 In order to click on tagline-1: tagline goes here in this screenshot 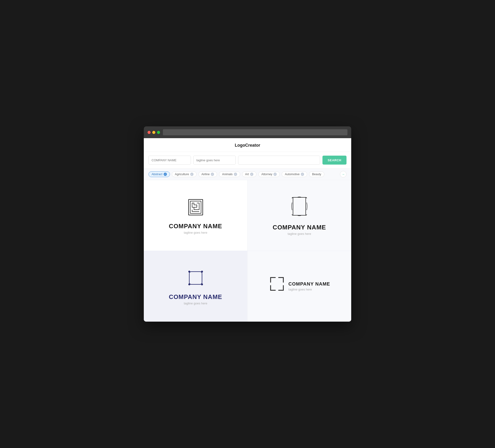, I will do `click(196, 233)`.